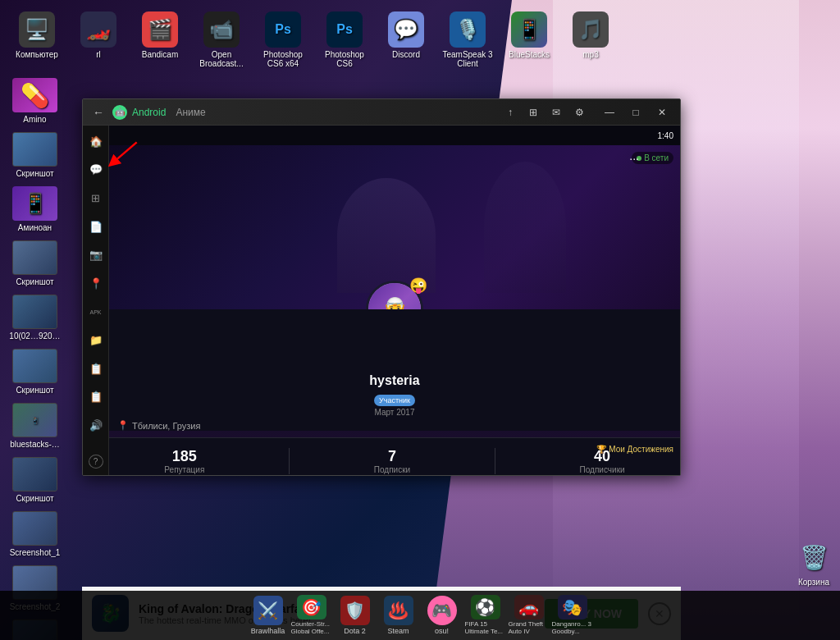  What do you see at coordinates (529, 35) in the screenshot?
I see `desktop-icon-bluestacks: 📱 BlueStacks` at bounding box center [529, 35].